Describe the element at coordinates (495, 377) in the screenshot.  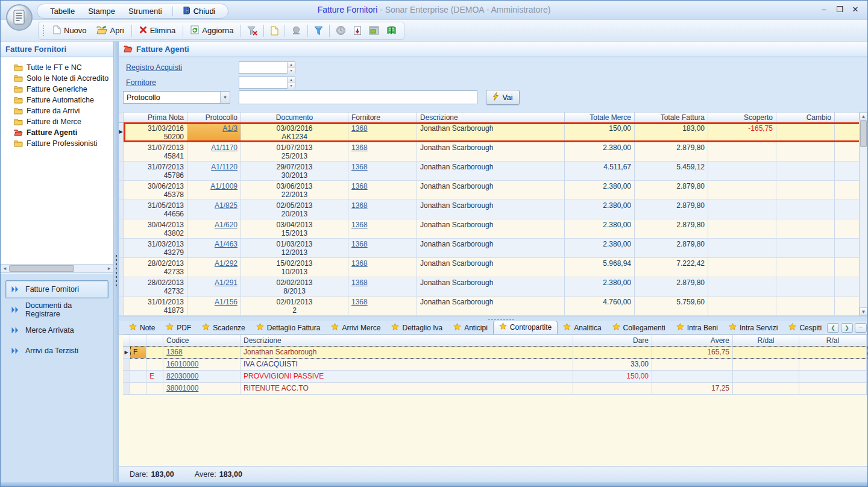
I see `contropartita-row: E82030000PROVVIGIONI PASSIVE150,00` at that location.